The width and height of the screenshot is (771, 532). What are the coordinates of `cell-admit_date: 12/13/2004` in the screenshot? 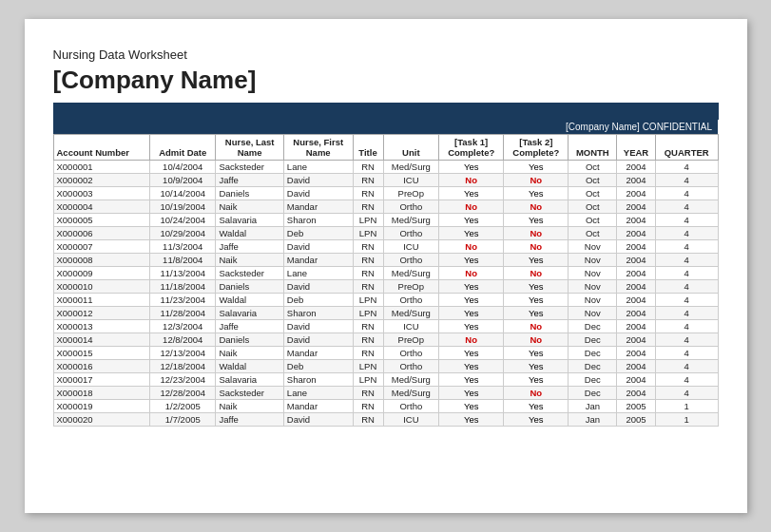 It's located at (183, 353).